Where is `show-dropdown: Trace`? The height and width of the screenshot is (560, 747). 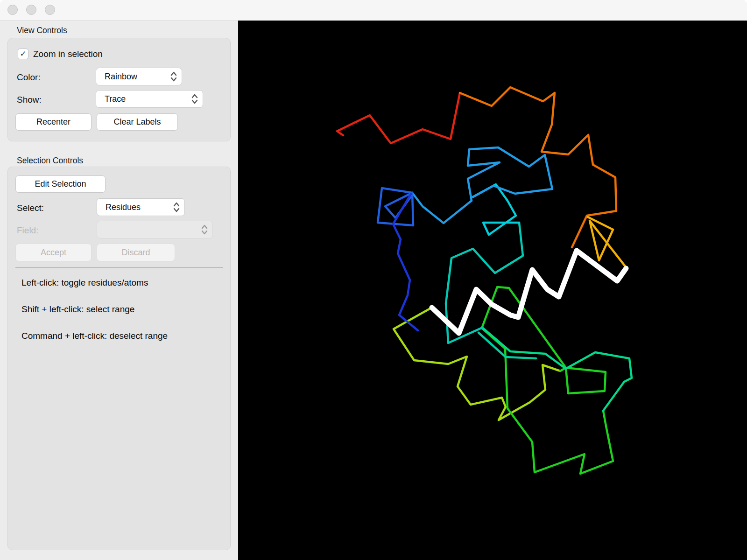
show-dropdown: Trace is located at coordinates (149, 99).